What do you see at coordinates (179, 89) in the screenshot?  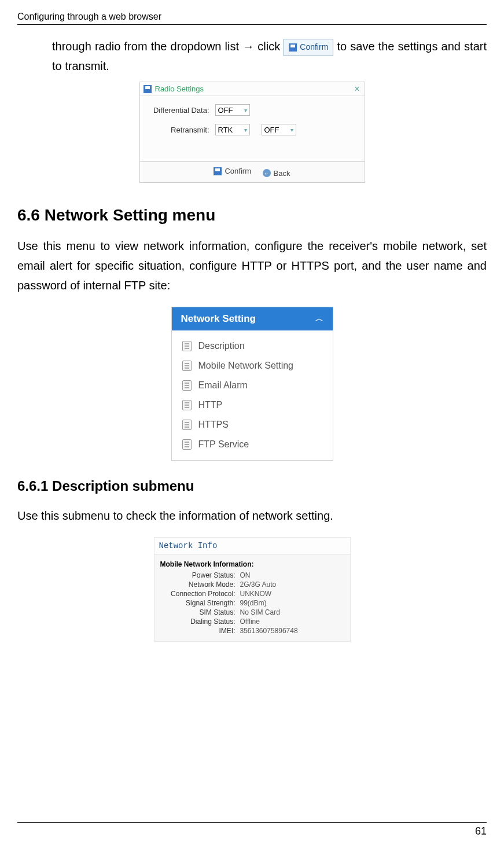 I see `radio-settings-title: Radio Settings` at bounding box center [179, 89].